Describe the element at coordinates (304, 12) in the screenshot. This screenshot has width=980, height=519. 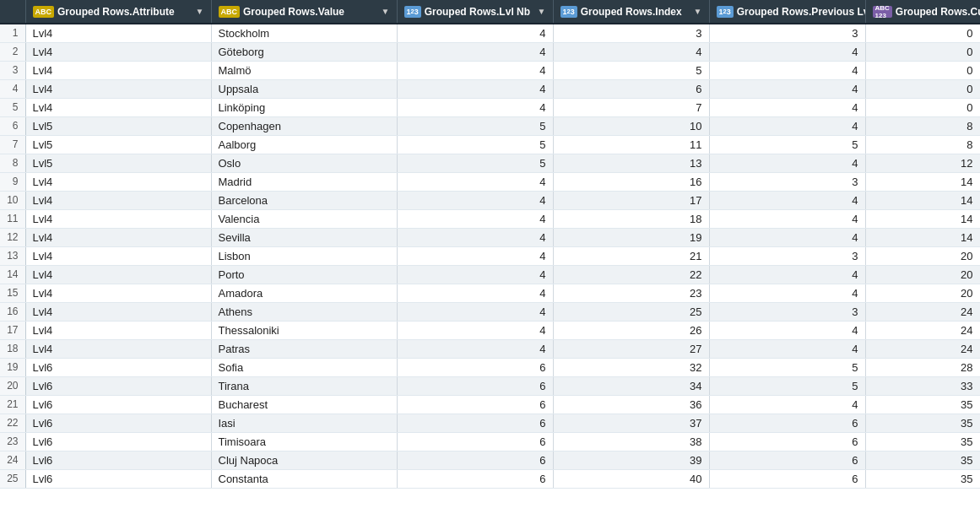
I see `col-header-value: ABCGrouped Rows.Value▼` at that location.